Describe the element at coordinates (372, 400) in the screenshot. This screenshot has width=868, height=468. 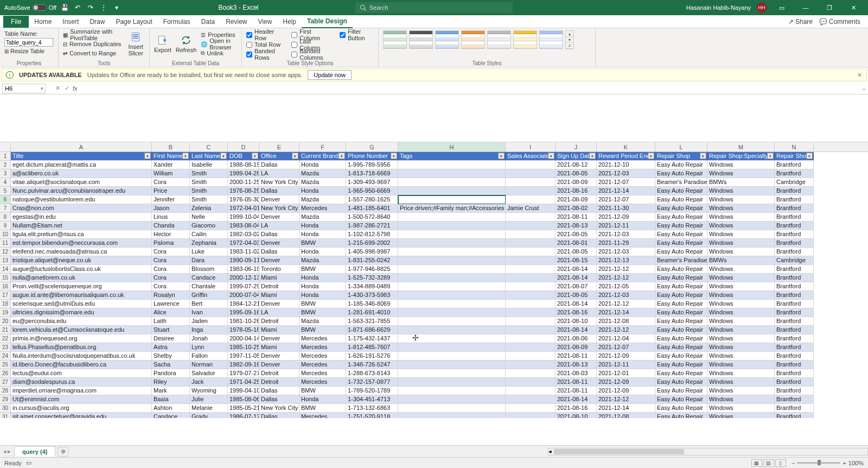
I see `cell: 1-304-451-4713` at that location.